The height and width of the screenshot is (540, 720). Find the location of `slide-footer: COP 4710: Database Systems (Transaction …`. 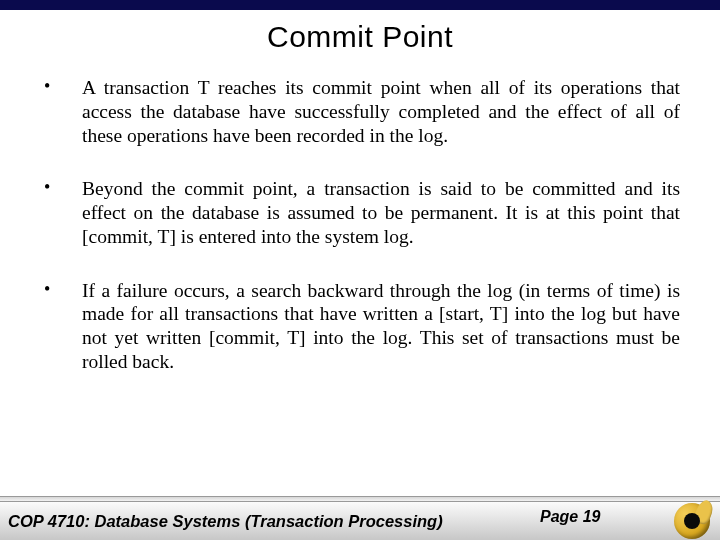

slide-footer: COP 4710: Database Systems (Transaction … is located at coordinates (360, 518).